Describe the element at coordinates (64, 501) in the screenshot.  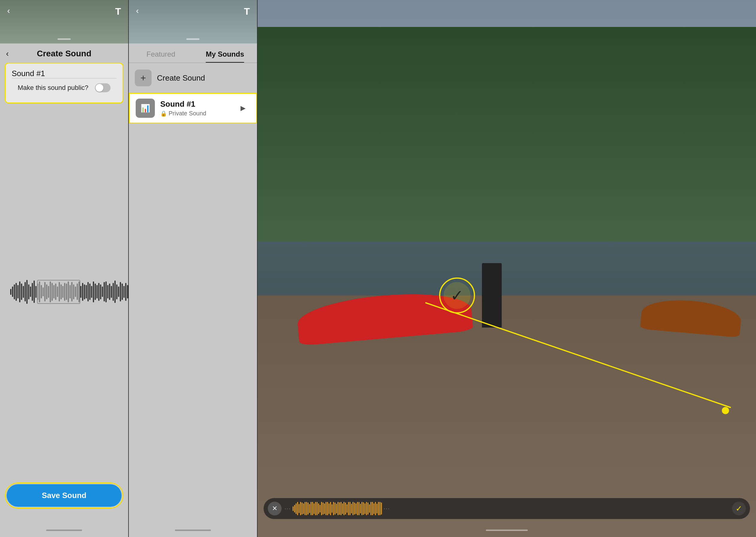
I see `phone1-save-area: Save Sound` at that location.